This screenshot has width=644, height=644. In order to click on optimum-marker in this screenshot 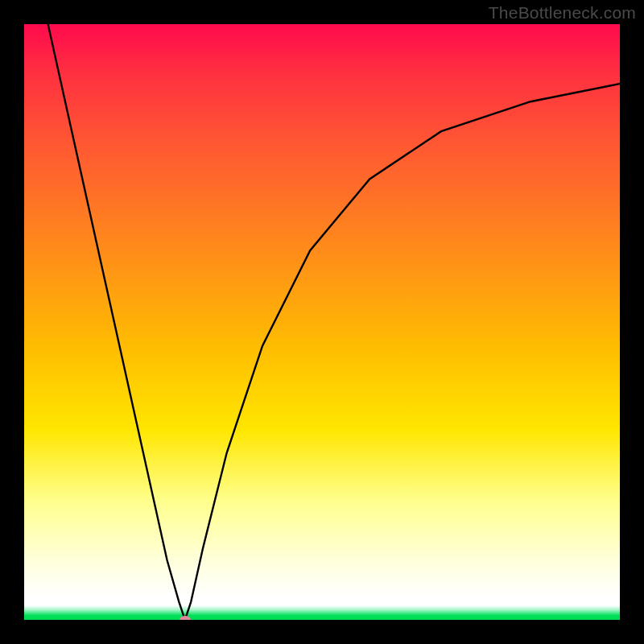, I will do `click(185, 618)`.